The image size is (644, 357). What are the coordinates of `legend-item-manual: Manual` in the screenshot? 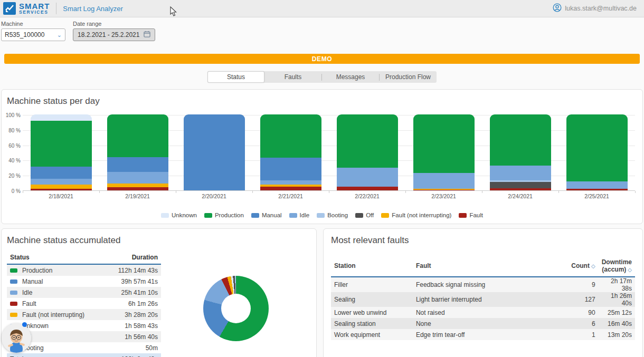 It's located at (267, 215).